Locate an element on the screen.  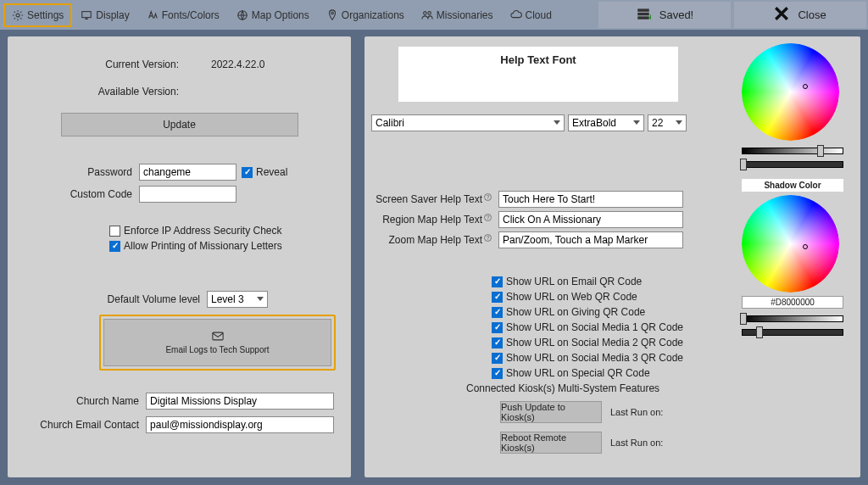
last-run-reboot: Last Run on: is located at coordinates (637, 443).